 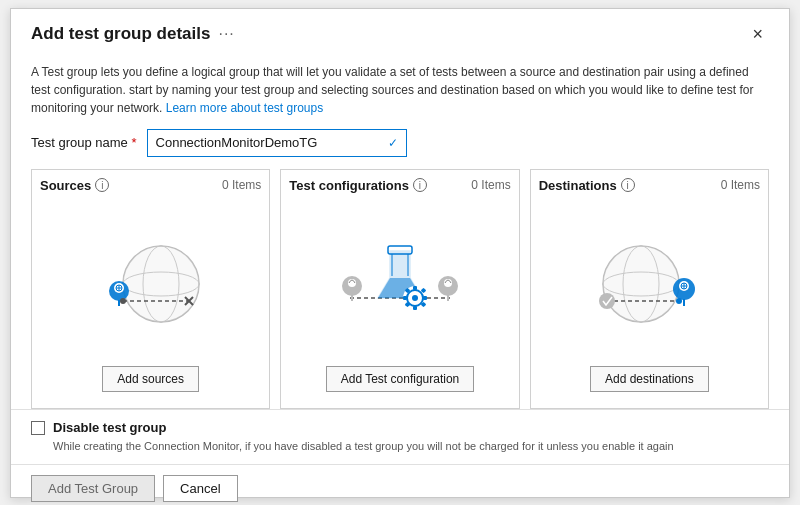 What do you see at coordinates (242, 185) in the screenshot?
I see `sources-count: 0 Items` at bounding box center [242, 185].